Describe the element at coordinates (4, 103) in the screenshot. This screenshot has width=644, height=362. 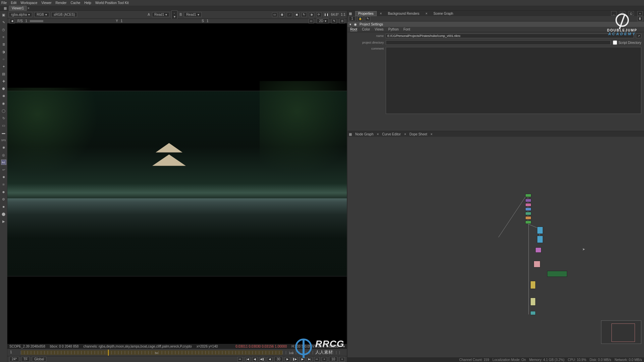
I see `tool-deep: ◉` at that location.